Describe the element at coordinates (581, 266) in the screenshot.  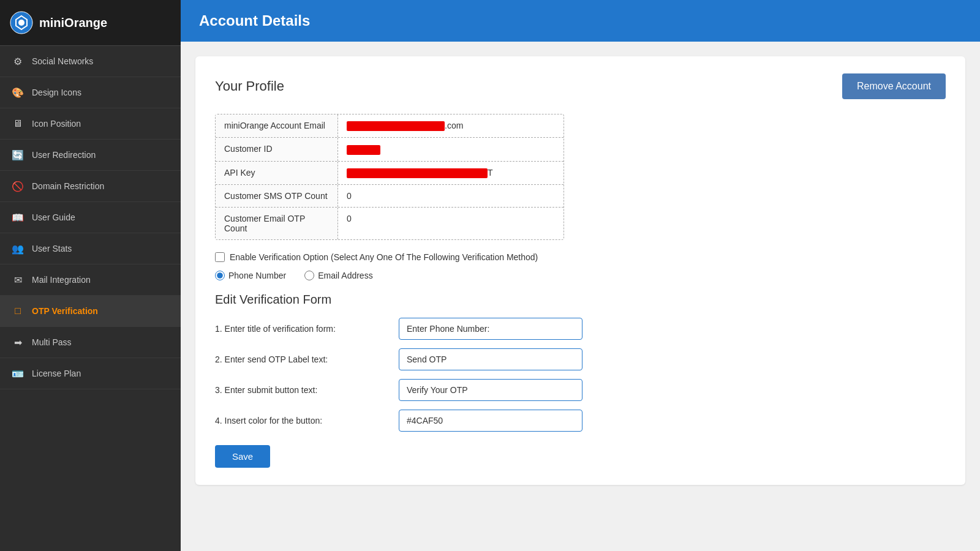
I see `verification-section: Enable Verification Option (Select Any O…` at that location.